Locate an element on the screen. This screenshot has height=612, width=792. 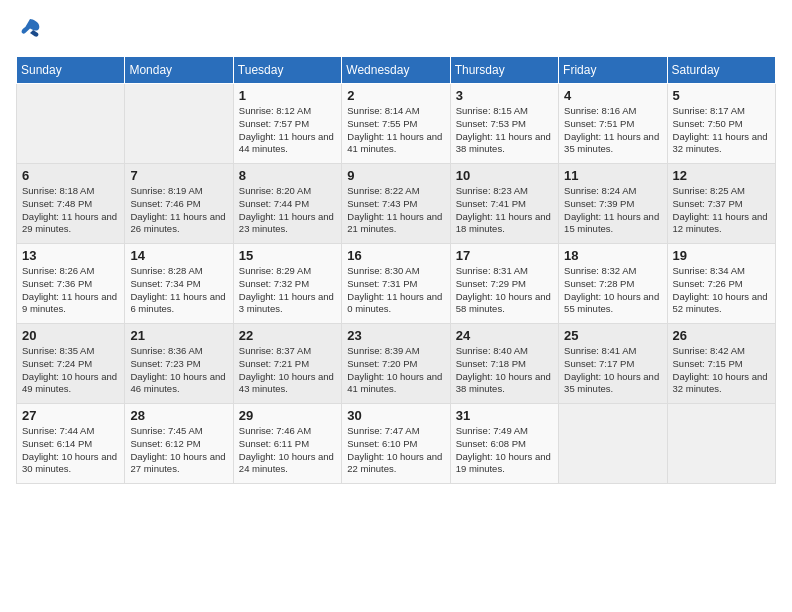
day-info: Sunrise: 8:41 AMSunset: 7:17 PMDaylight:… is located at coordinates (612, 370).